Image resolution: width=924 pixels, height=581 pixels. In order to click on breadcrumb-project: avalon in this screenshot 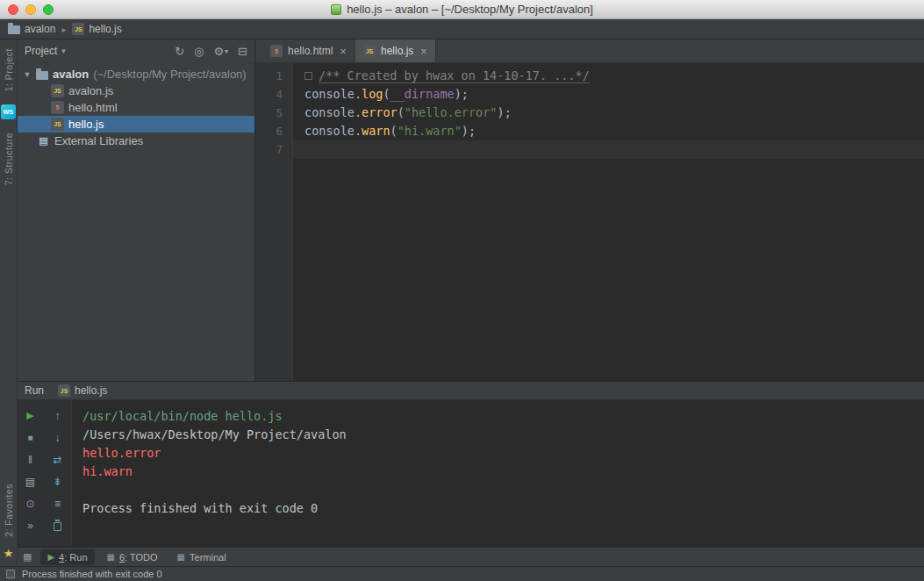, I will do `click(32, 29)`.